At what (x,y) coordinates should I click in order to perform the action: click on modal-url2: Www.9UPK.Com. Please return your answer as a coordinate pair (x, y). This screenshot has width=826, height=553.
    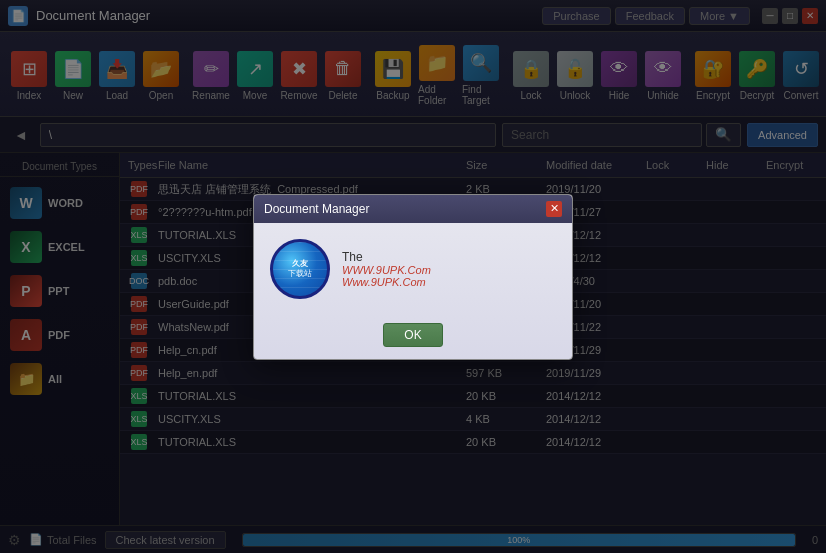
    Looking at the image, I should click on (449, 282).